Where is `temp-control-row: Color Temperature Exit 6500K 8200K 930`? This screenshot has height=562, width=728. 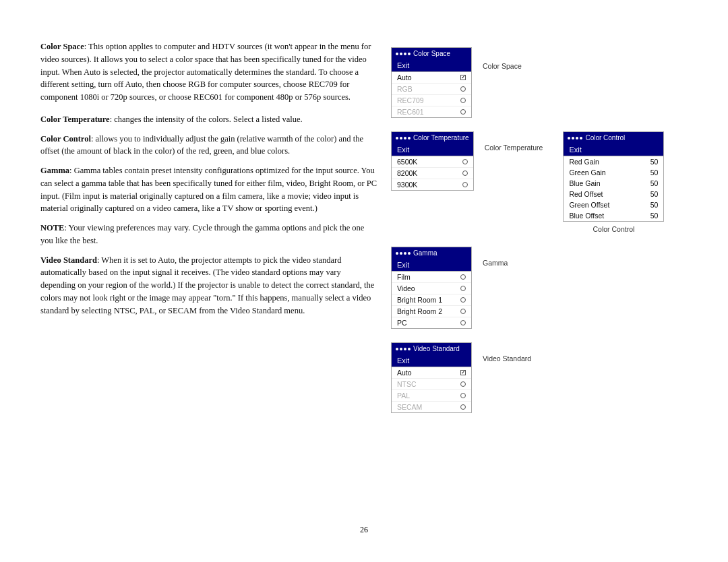 temp-control-row: Color Temperature Exit 6500K 8200K 930 is located at coordinates (539, 182).